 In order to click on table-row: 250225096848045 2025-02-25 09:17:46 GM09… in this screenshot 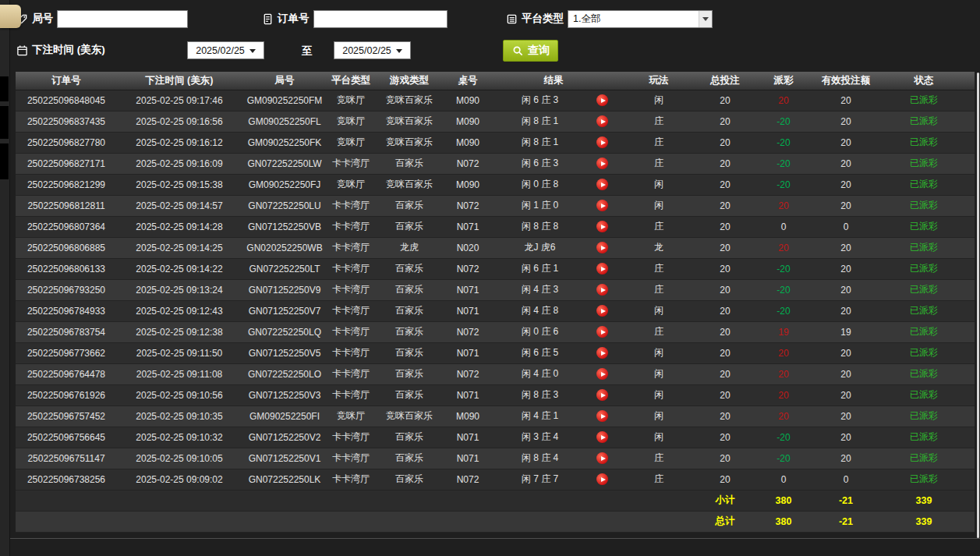, I will do `click(495, 100)`.